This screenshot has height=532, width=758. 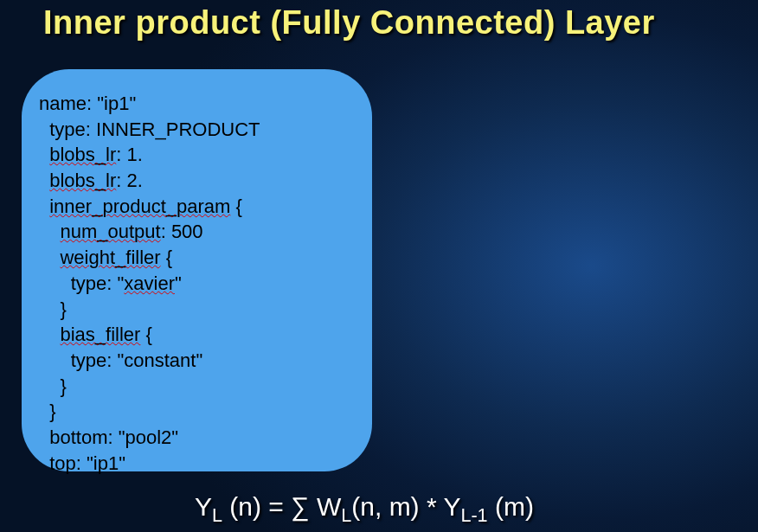 What do you see at coordinates (406, 507) in the screenshot?
I see `formula-p3: (n, m) * Y` at bounding box center [406, 507].